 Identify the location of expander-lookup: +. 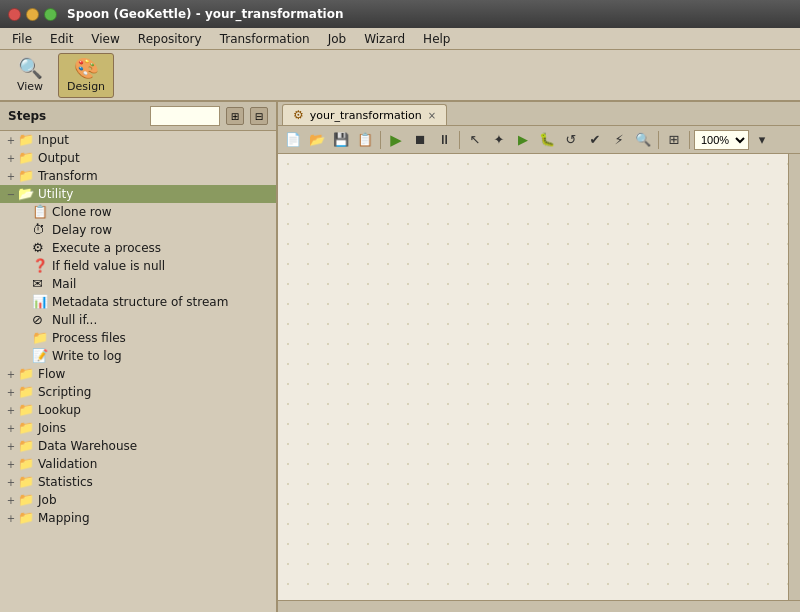
(11, 410).